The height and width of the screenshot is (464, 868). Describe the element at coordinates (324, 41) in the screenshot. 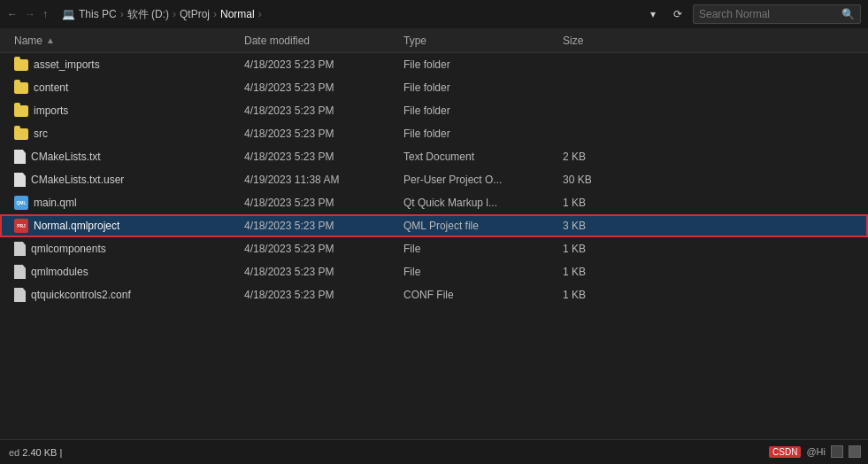

I see `col-header-date: Date modified` at that location.